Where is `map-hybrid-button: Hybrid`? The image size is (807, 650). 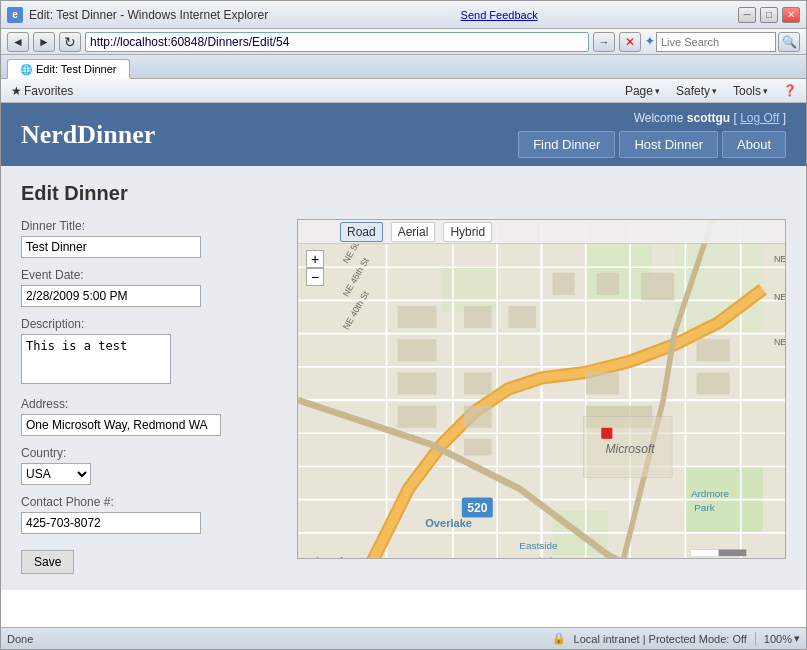 map-hybrid-button: Hybrid is located at coordinates (468, 232).